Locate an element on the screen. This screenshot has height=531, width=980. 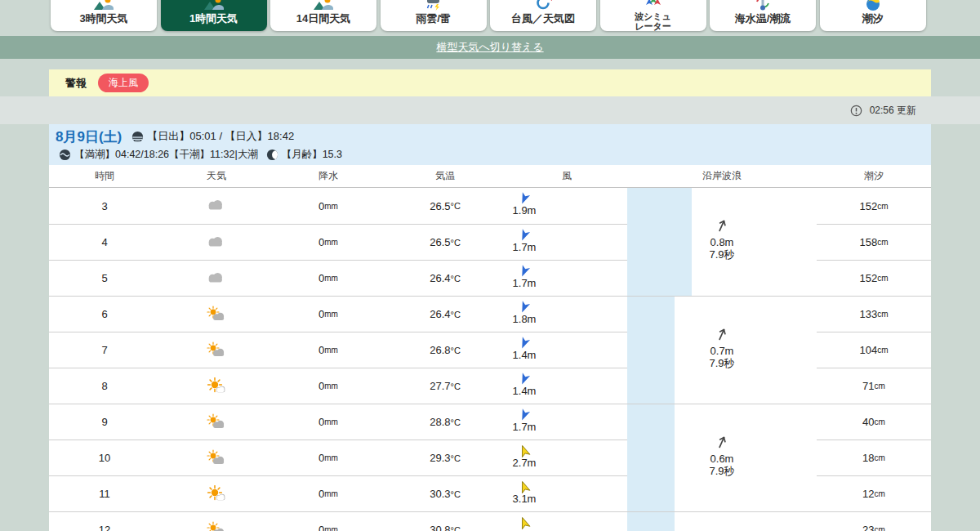
temp-cell: 26.5°C is located at coordinates (445, 242).